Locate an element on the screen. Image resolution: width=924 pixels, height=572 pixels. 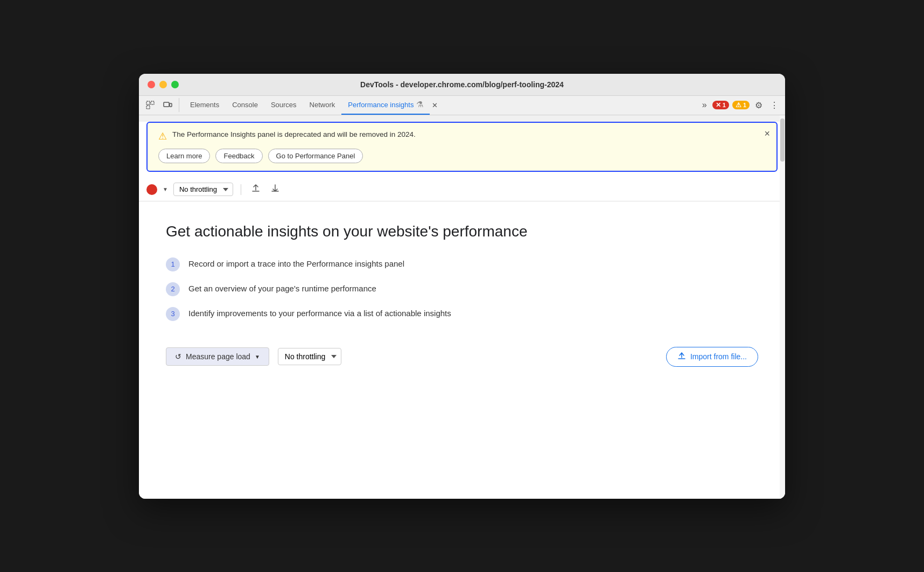
error-badge: ✕ 1 is located at coordinates (720, 105).